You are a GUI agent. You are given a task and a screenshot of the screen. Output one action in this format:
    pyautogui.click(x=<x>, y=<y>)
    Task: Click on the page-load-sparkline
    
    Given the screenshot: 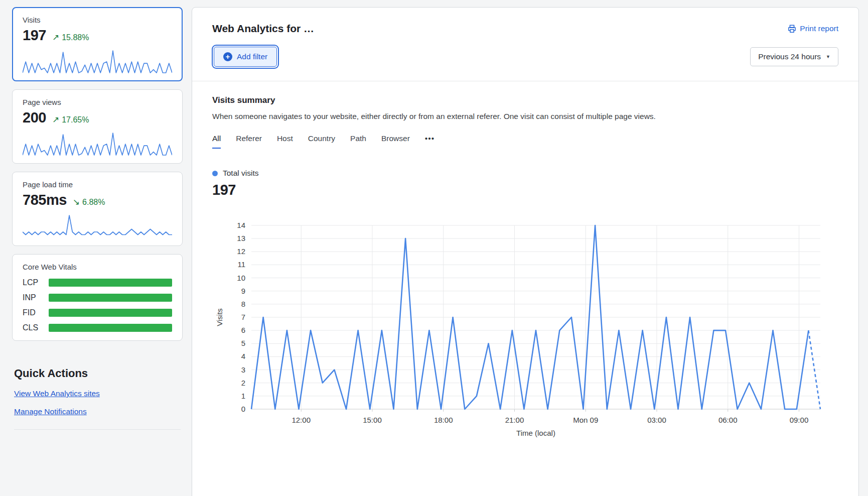 What is the action you would take?
    pyautogui.click(x=97, y=226)
    